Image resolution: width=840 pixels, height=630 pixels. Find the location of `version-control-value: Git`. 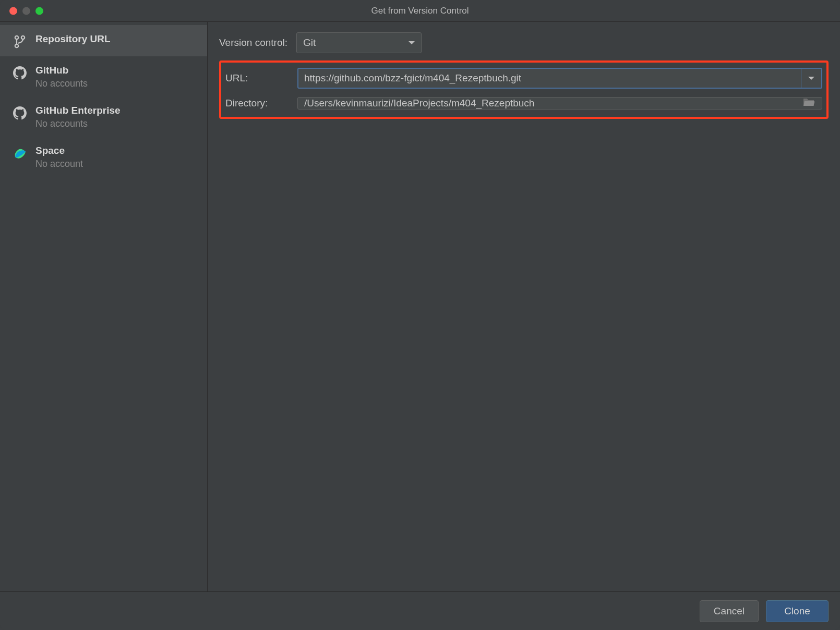

version-control-value: Git is located at coordinates (309, 43).